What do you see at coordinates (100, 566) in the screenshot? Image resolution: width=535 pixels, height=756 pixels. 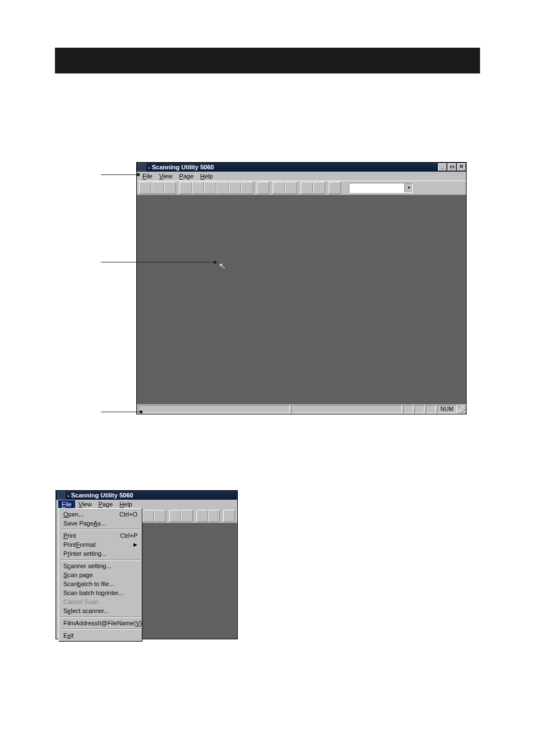 I see `menu-item-scanner-setting: Scanner setting...` at bounding box center [100, 566].